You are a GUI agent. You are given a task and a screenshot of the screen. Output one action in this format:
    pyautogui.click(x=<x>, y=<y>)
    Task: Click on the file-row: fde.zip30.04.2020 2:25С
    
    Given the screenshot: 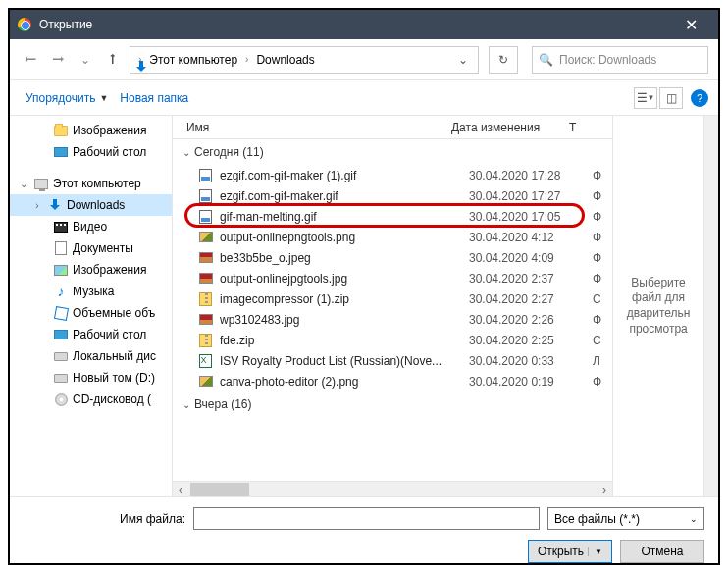 What is the action you would take?
    pyautogui.click(x=394, y=339)
    